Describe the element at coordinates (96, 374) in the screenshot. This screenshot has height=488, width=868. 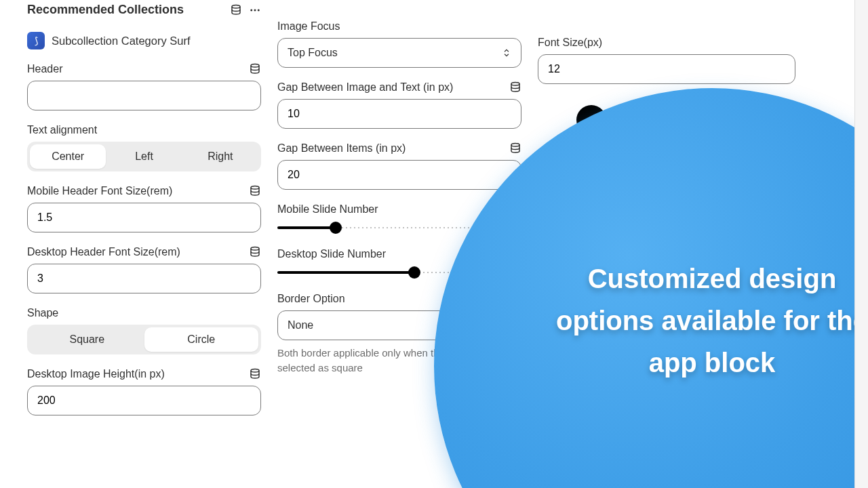
I see `desktop-image-height-label: Desktop Image Height(in px)` at that location.